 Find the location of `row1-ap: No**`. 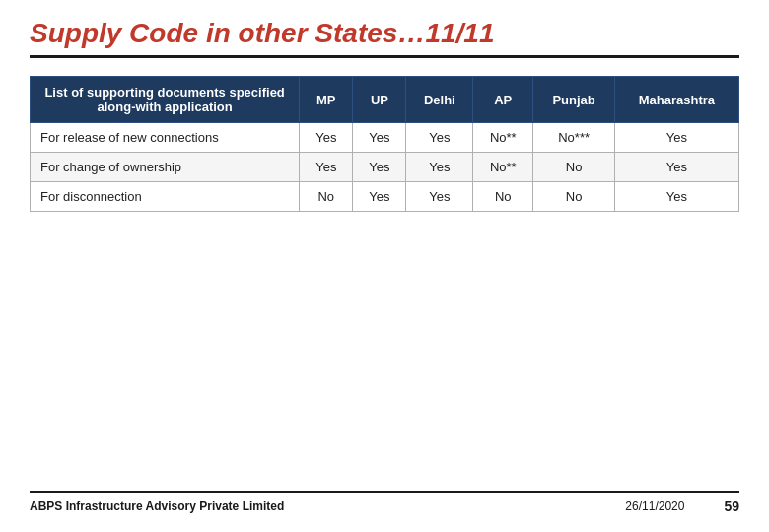

row1-ap: No** is located at coordinates (503, 138).